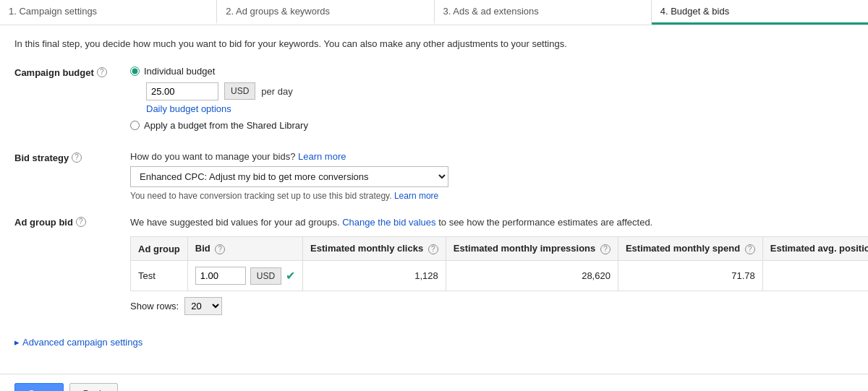 The image size is (868, 391). Describe the element at coordinates (456, 126) in the screenshot. I see `shared-library-option: Apply a budget from the Shared Library` at that location.